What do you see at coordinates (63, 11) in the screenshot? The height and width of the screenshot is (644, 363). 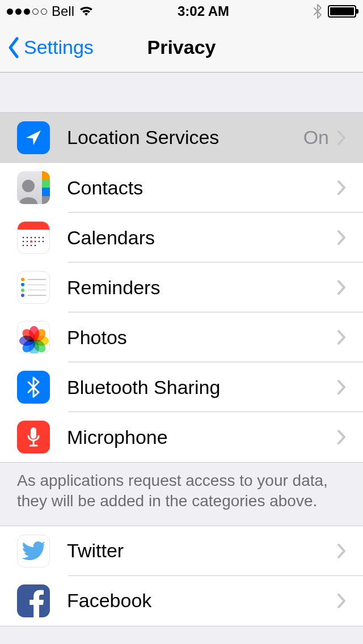 I see `carrier-label: Bell` at bounding box center [63, 11].